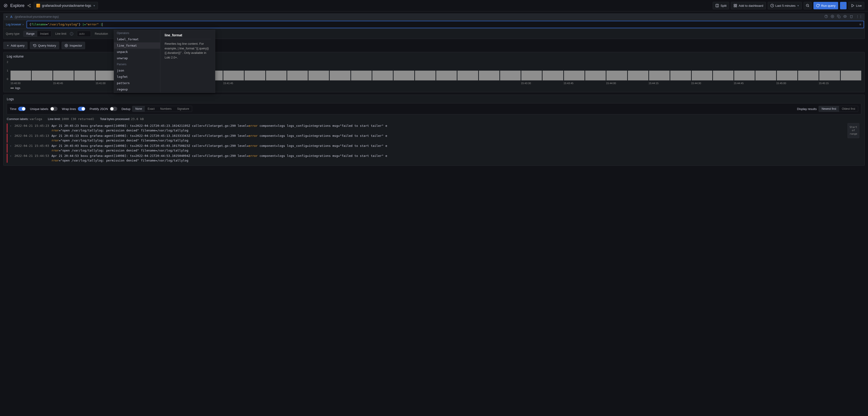 Image resolution: width=868 pixels, height=416 pixels. Describe the element at coordinates (851, 17) in the screenshot. I see `trash-icon` at that location.